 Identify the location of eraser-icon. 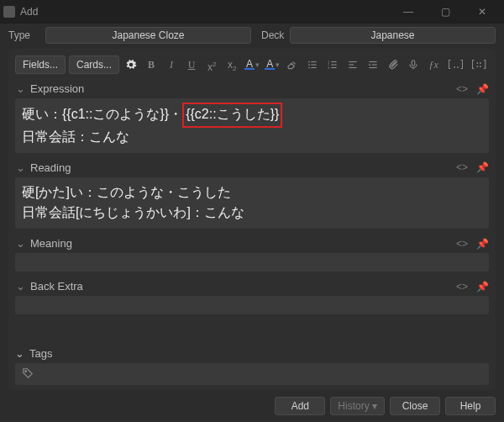
(292, 65).